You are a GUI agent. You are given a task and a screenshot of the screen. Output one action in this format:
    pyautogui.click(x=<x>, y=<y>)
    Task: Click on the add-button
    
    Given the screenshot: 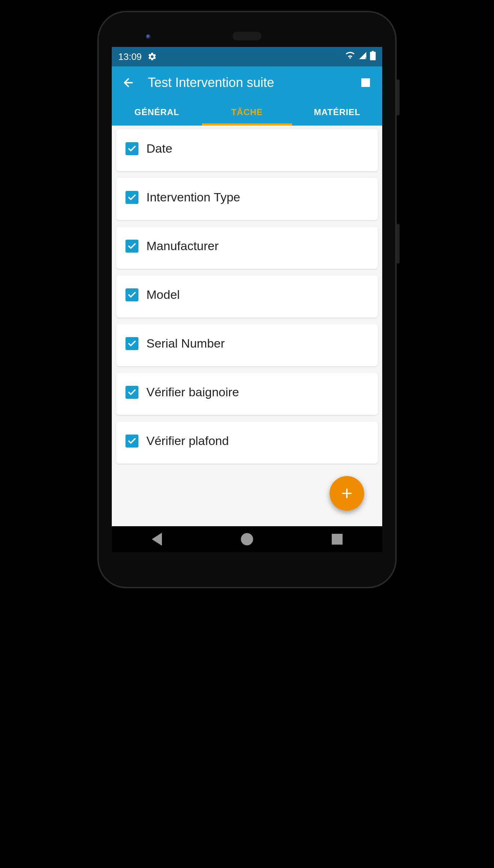 What is the action you would take?
    pyautogui.click(x=347, y=493)
    